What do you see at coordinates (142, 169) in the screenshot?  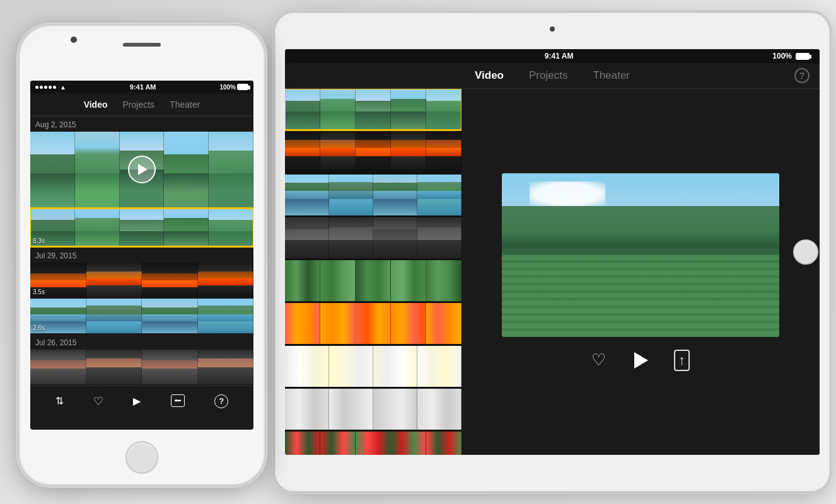 I see `play-triangle-icon` at bounding box center [142, 169].